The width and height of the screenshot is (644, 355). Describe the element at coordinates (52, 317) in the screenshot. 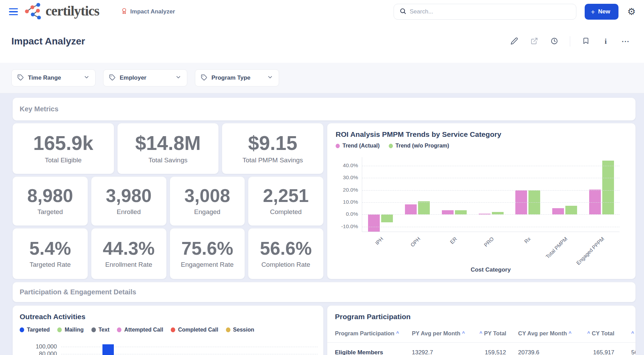

I see `outreach-chart-title: Outreach Activities` at that location.